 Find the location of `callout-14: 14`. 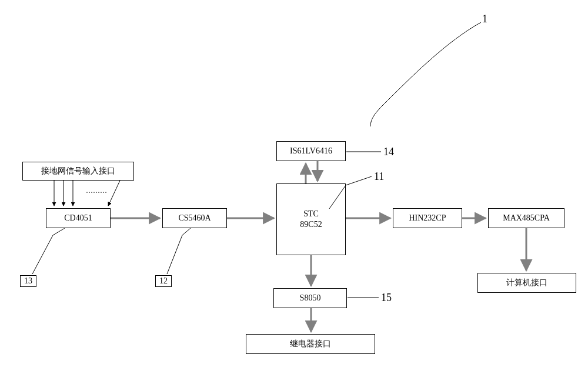

callout-14: 14 is located at coordinates (389, 152).